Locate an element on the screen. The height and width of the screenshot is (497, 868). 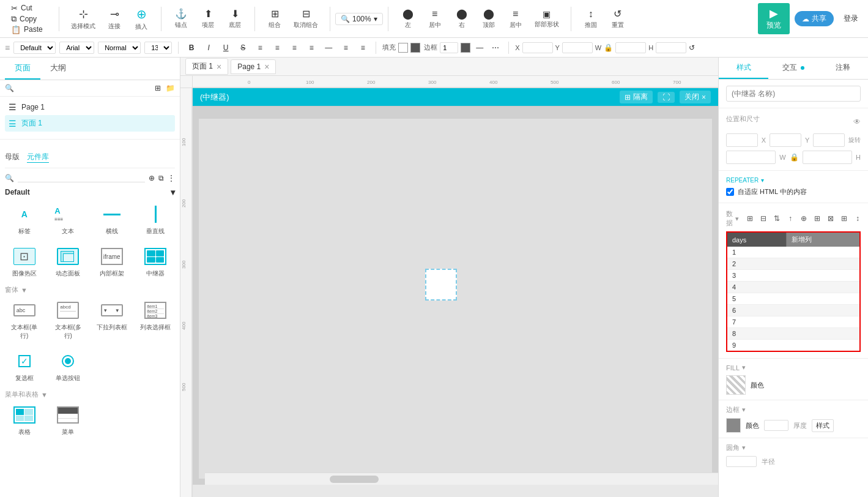
align-left-button: ⬤ 左 is located at coordinates (408, 18).